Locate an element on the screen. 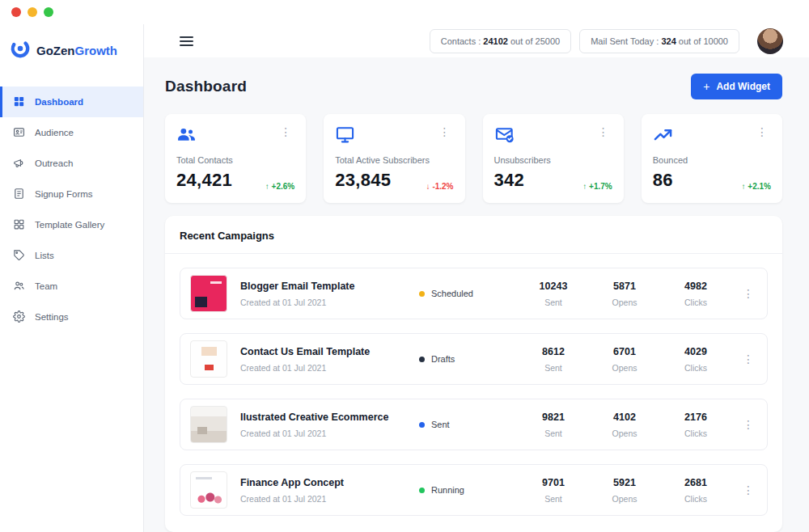  sidebar-item-label: Outreach is located at coordinates (53, 163).